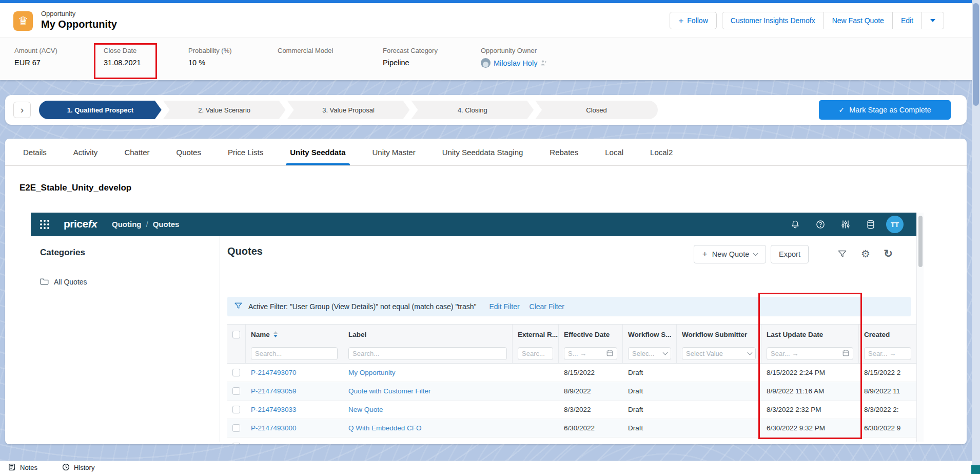 The height and width of the screenshot is (474, 980). What do you see at coordinates (274, 391) in the screenshot?
I see `quote-name-link: P-2147493059` at bounding box center [274, 391].